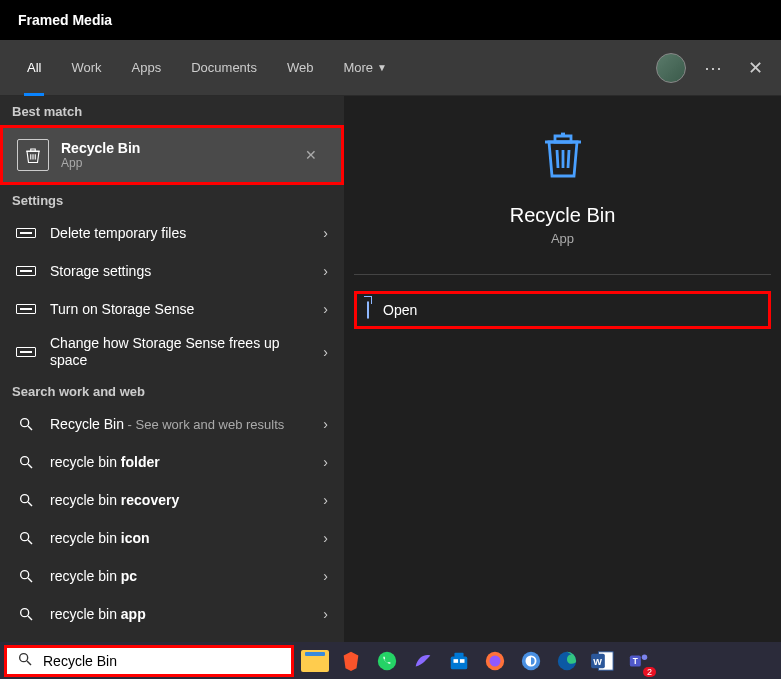 Image resolution: width=781 pixels, height=679 pixels. What do you see at coordinates (636, 660) in the screenshot?
I see `svg-text: T` at bounding box center [636, 660].